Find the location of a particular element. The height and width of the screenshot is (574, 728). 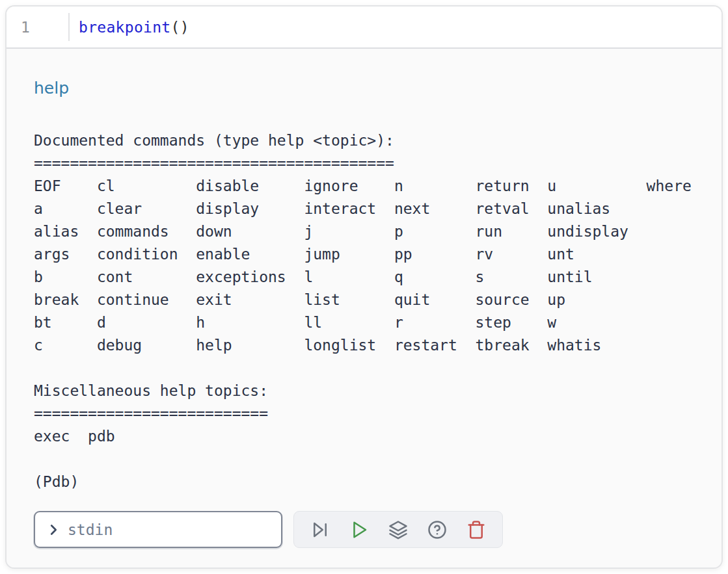

trash-icon is located at coordinates (476, 530).